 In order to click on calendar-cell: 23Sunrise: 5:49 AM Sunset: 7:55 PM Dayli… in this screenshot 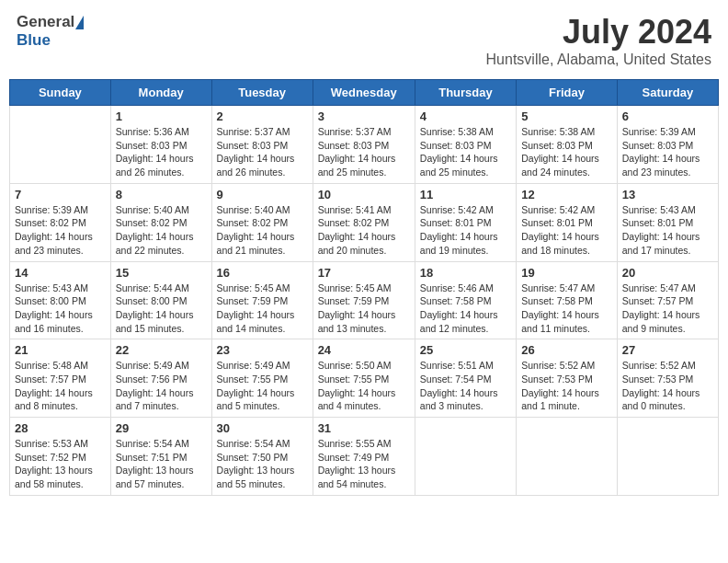, I will do `click(262, 379)`.